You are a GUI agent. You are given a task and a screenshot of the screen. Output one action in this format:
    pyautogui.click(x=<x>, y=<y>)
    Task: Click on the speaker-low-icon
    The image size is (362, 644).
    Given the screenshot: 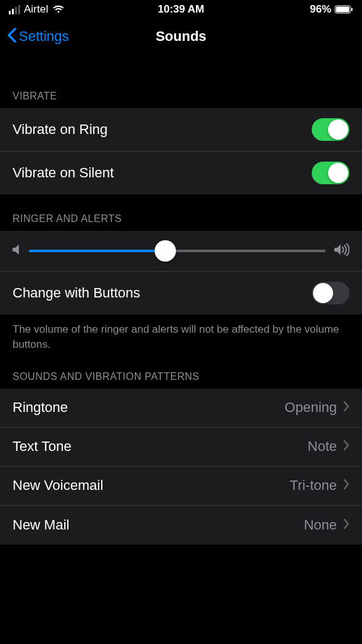 What is the action you would take?
    pyautogui.click(x=16, y=251)
    